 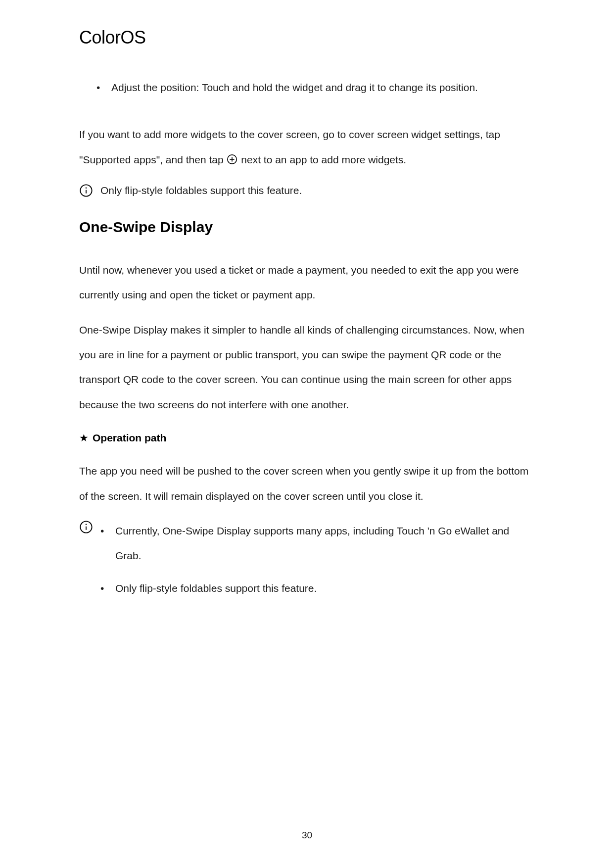 I want to click on header-logo: ColorOS, so click(x=307, y=38).